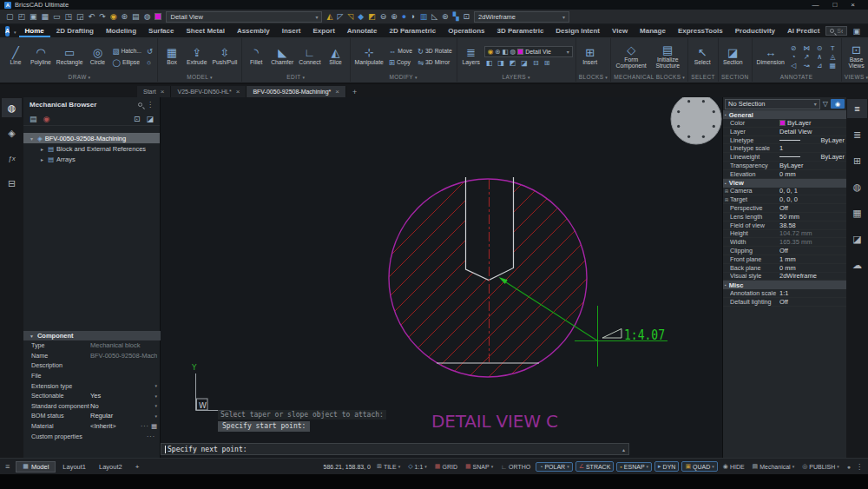 The height and width of the screenshot is (489, 868). What do you see at coordinates (404, 17) in the screenshot?
I see `sphere-shade-icon: ●` at bounding box center [404, 17].